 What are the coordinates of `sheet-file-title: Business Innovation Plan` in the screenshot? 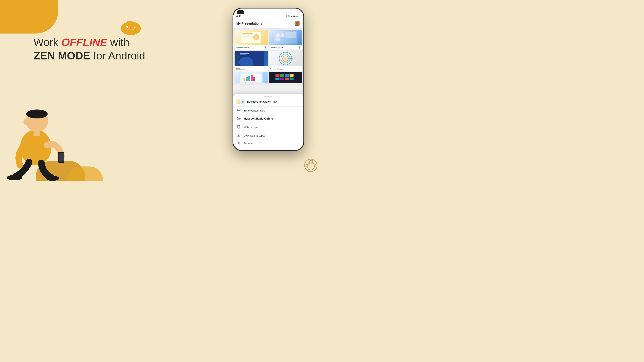 It's located at (262, 102).